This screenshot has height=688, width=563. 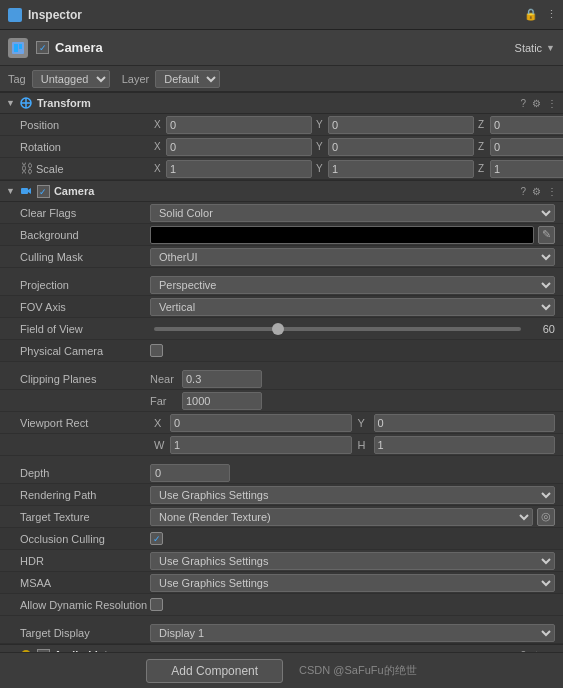 What do you see at coordinates (536, 192) in the screenshot?
I see `camera-settings-icon: ⚙` at bounding box center [536, 192].